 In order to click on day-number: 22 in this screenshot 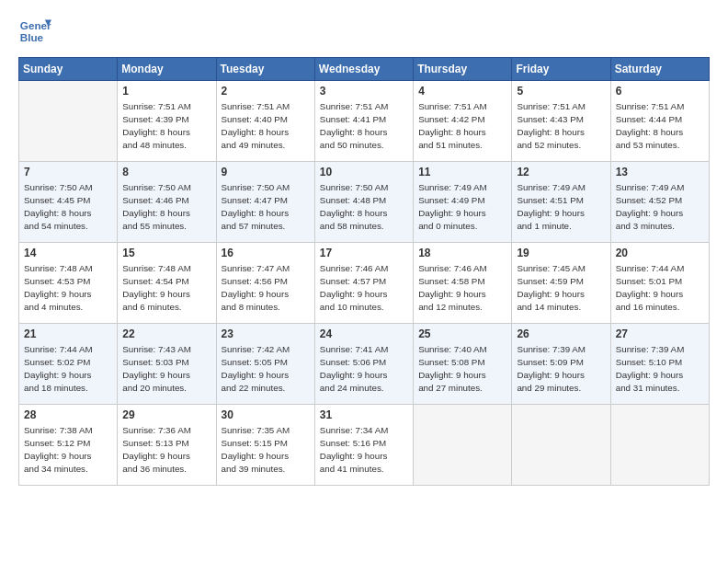, I will do `click(166, 335)`.